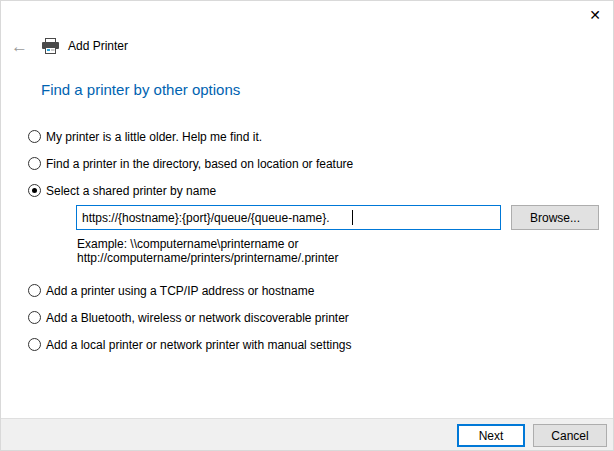 The height and width of the screenshot is (451, 614). I want to click on radio-option-tcpip: Add a printer using a TCP/IP address or …, so click(171, 290).